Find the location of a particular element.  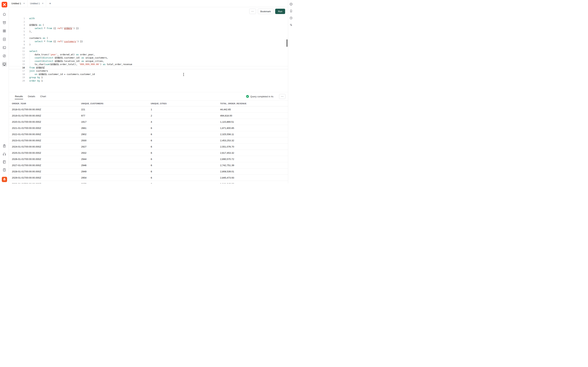

table-row: 2018-01-01T00:00:00.000Z221144,442.65 is located at coordinates (148, 109).